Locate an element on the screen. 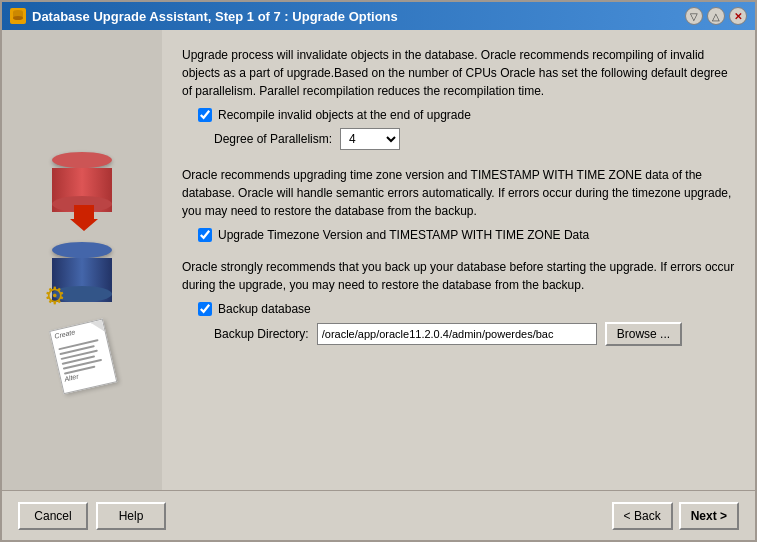 The height and width of the screenshot is (542, 757). gear-icon: ⚙ is located at coordinates (55, 296).